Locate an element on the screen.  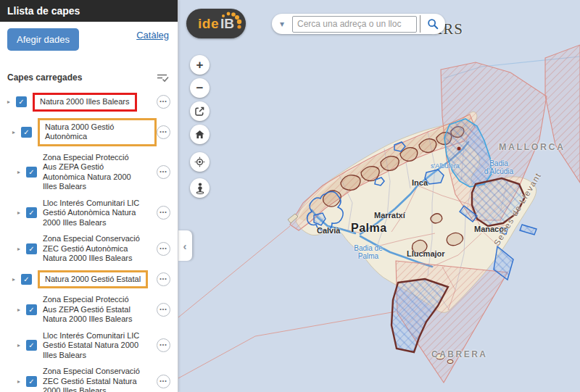
export-icon is located at coordinates (200, 112).